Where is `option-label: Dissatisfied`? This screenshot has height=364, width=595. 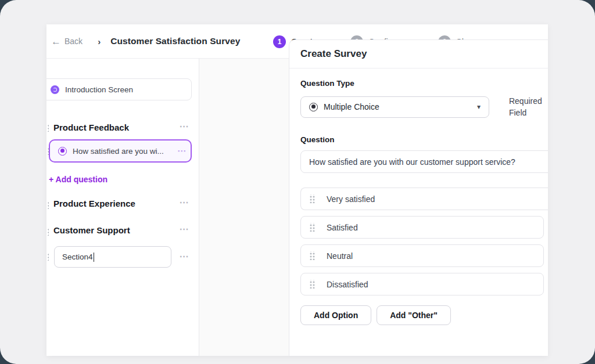
option-label: Dissatisfied is located at coordinates (347, 284).